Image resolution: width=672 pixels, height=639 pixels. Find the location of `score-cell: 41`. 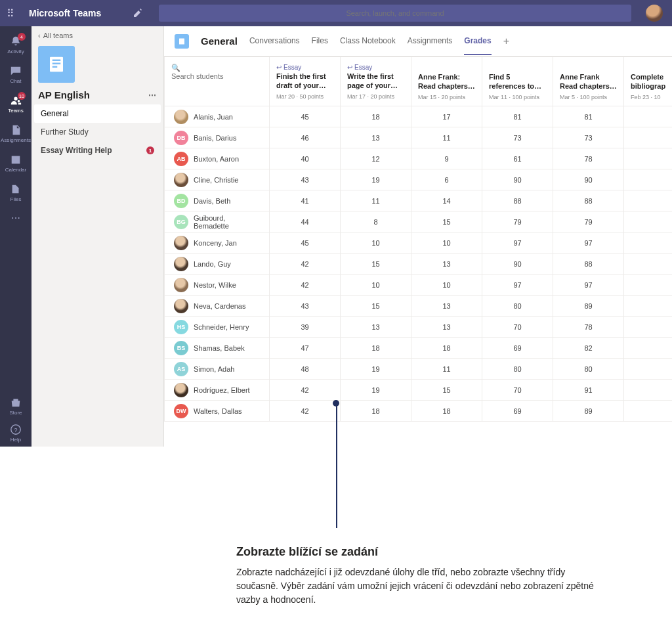

score-cell: 41 is located at coordinates (305, 201).